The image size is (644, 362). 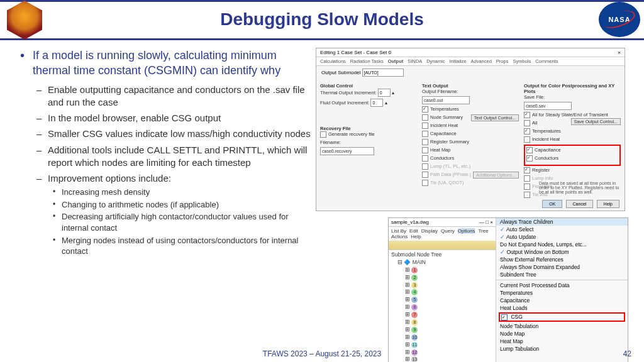 I want to click on tab: Dynamic, so click(x=435, y=62).